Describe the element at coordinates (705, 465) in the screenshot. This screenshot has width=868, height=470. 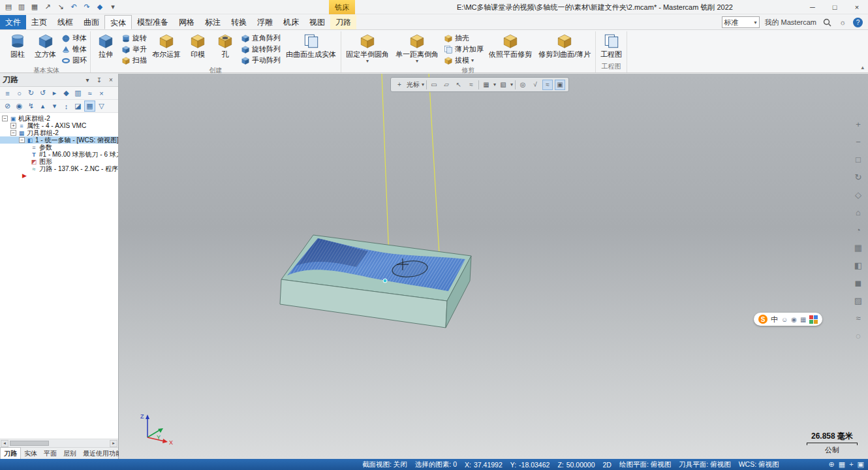
I see `tplane-status: 刀具平面: 俯视图` at that location.